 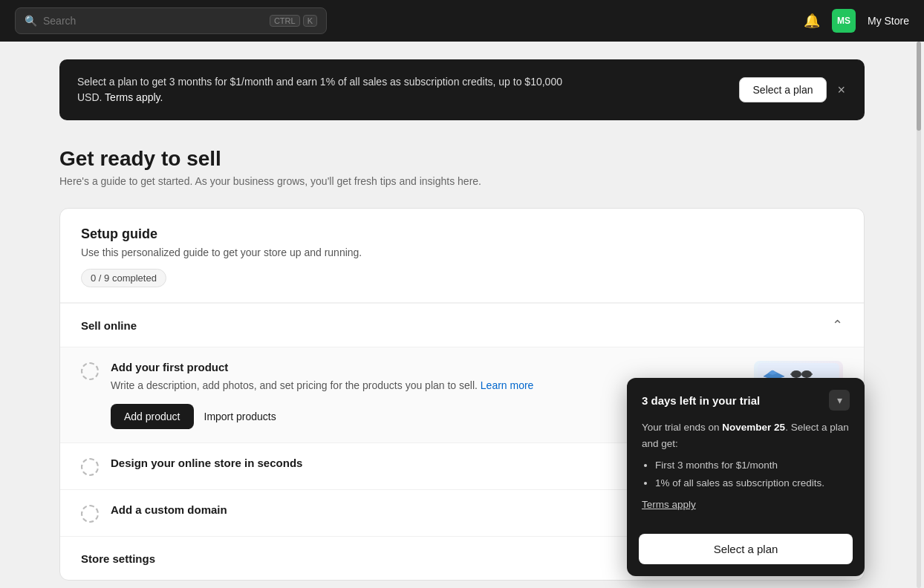 What do you see at coordinates (701, 401) in the screenshot?
I see `trial-title: 3 days left in your trial` at bounding box center [701, 401].